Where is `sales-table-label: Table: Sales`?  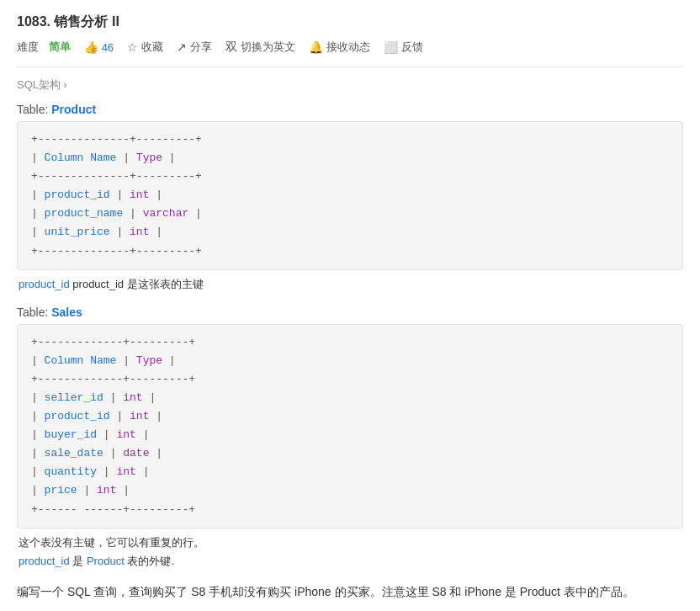 sales-table-label: Table: Sales is located at coordinates (350, 312).